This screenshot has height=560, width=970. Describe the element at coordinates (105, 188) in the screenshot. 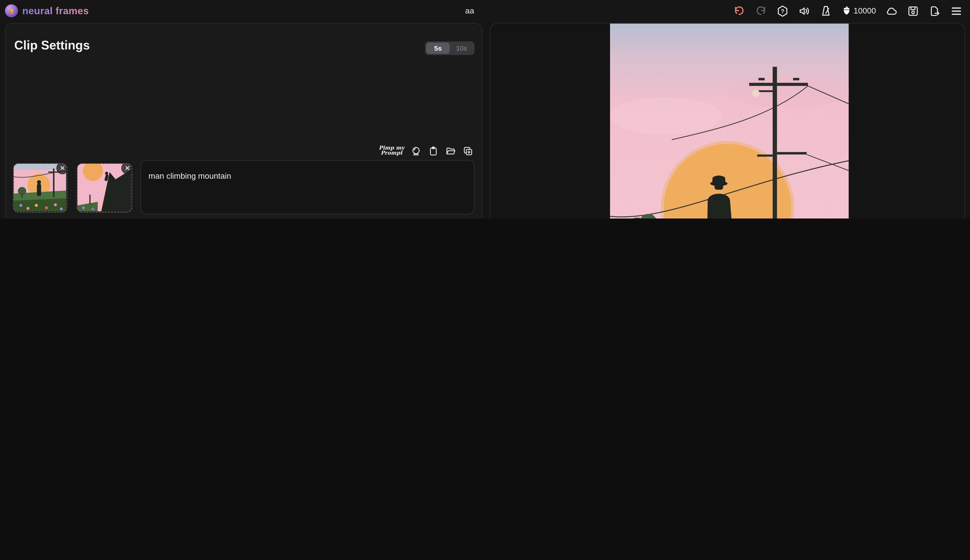

I see `reference-thumbnail-2: ✕` at that location.